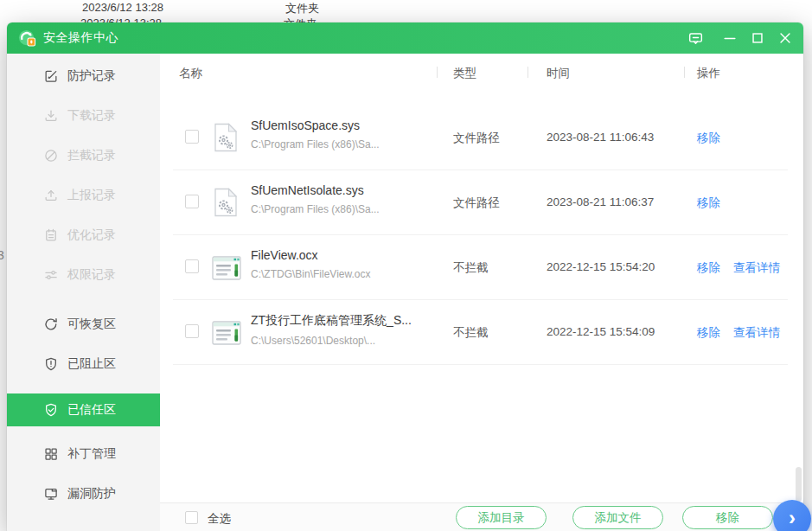 This screenshot has width=812, height=531. Describe the element at coordinates (92, 494) in the screenshot. I see `sidebar-item-label: 漏洞防护` at that location.